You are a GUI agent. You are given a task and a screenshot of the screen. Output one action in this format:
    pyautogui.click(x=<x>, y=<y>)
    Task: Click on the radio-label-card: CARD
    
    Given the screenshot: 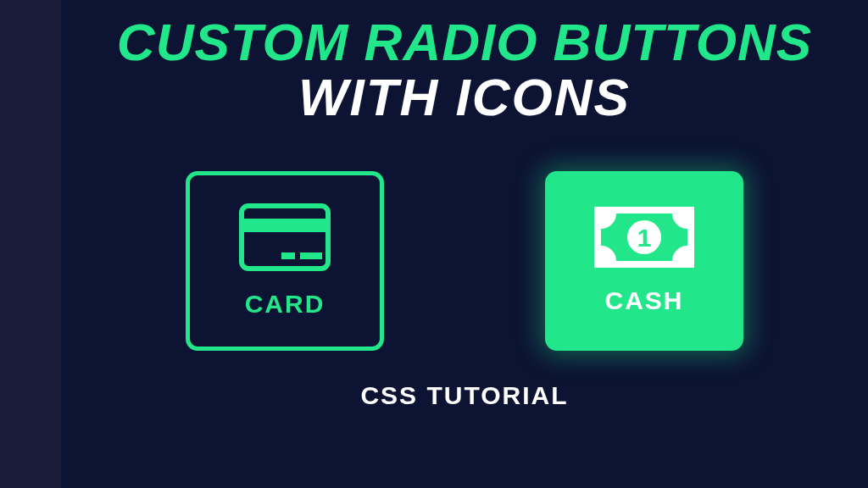 What is the action you would take?
    pyautogui.click(x=285, y=304)
    